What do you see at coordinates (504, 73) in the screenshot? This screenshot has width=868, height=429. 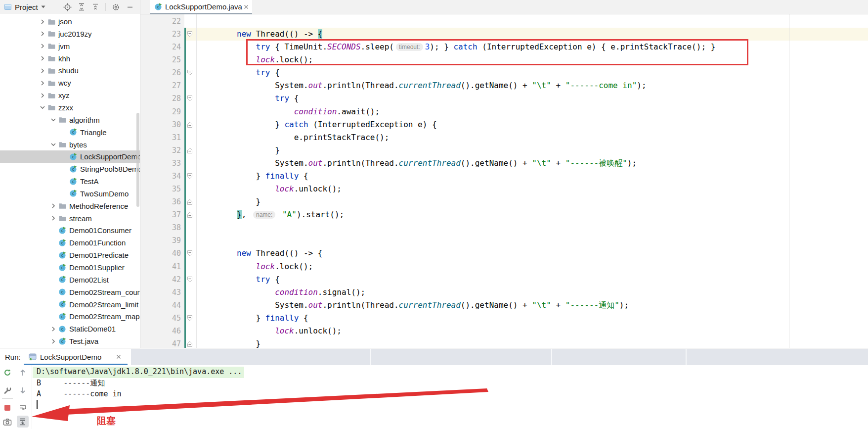 I see `code-line-26: 26 try {` at bounding box center [504, 73].